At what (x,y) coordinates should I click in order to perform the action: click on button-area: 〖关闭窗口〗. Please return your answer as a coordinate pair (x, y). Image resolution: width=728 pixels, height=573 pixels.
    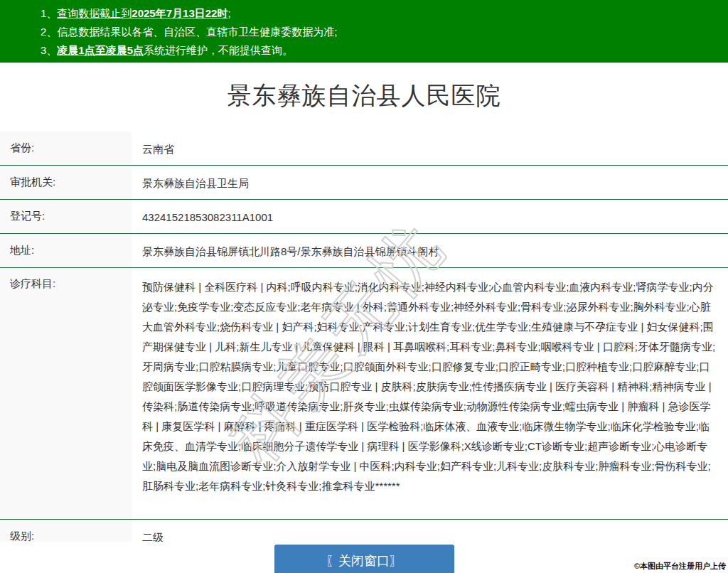
    Looking at the image, I should click on (364, 559).